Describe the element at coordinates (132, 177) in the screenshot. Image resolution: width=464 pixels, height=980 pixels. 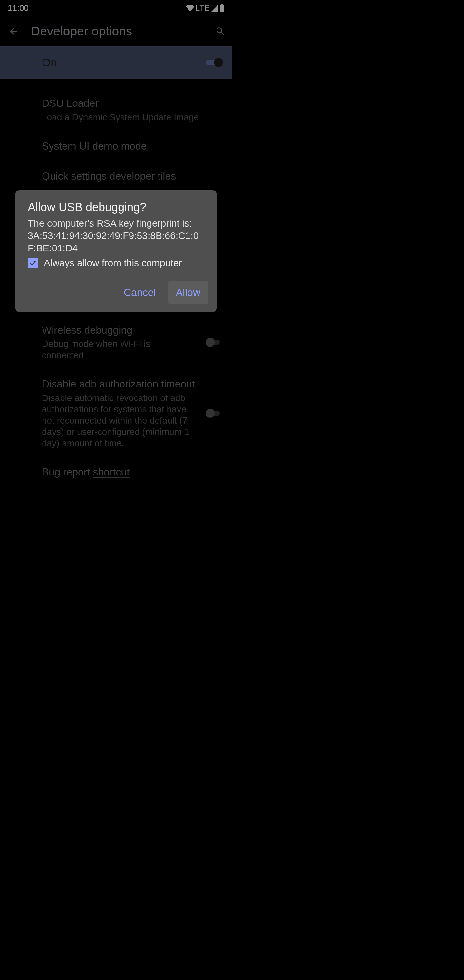
I see `setting-title: Quick settings developer tiles` at that location.